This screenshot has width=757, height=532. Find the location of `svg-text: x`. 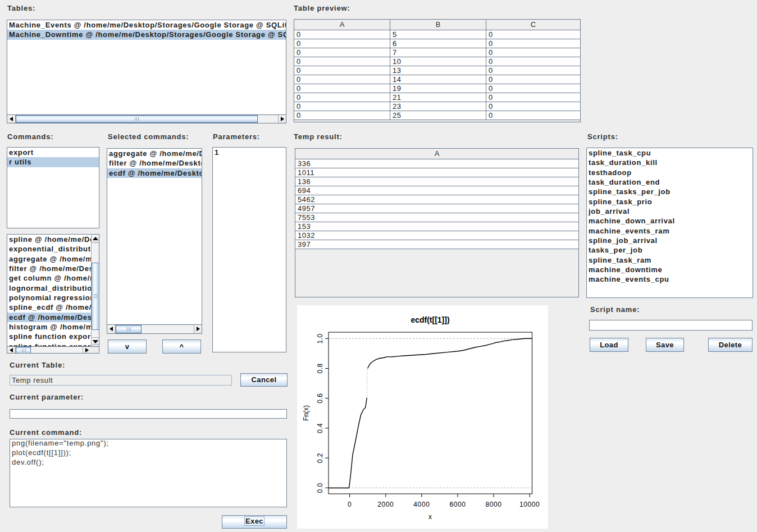

svg-text: x is located at coordinates (430, 517).